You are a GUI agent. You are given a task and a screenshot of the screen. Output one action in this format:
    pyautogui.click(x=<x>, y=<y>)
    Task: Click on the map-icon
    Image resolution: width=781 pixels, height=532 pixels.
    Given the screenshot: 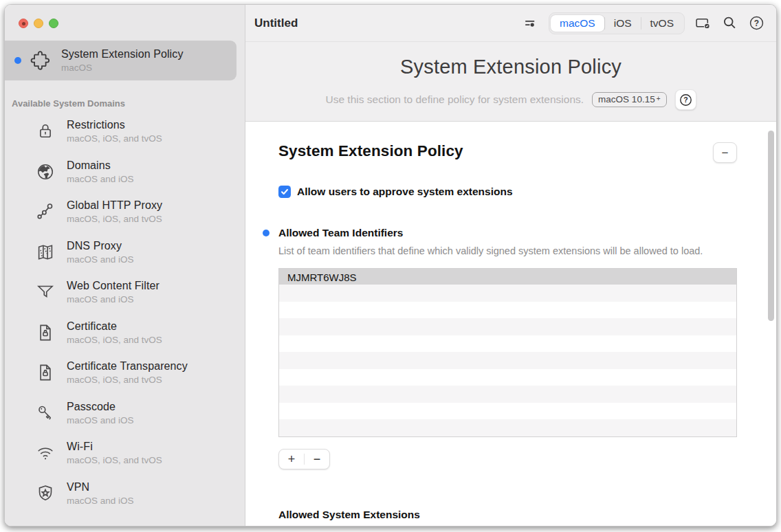 What is the action you would take?
    pyautogui.click(x=45, y=252)
    